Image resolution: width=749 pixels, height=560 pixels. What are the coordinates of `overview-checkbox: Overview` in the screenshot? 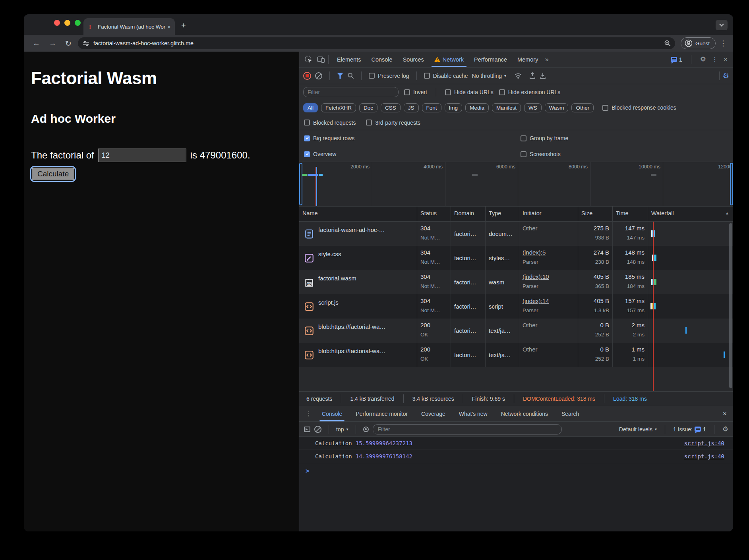 It's located at (412, 154).